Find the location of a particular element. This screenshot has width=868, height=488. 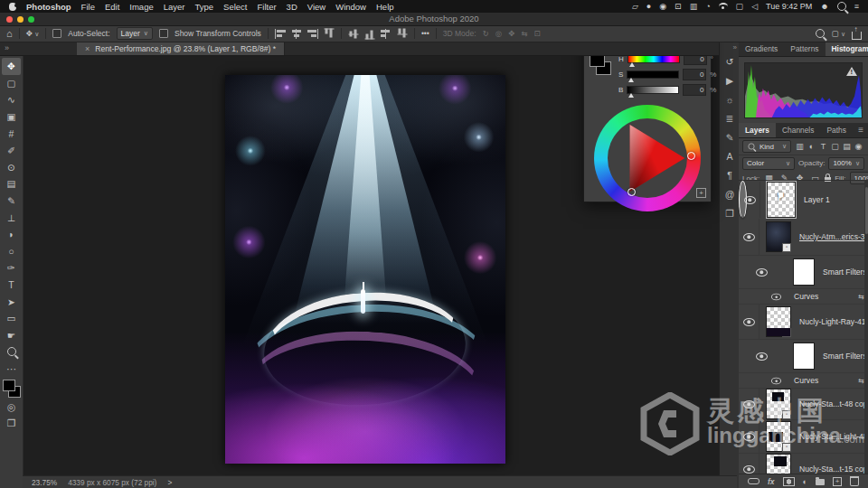

tab-layers: Layers is located at coordinates (758, 130).